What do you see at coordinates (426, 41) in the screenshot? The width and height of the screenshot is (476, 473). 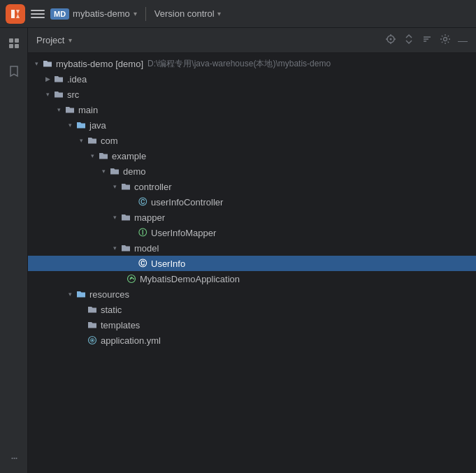 I see `panel-header-icons: —` at bounding box center [426, 41].